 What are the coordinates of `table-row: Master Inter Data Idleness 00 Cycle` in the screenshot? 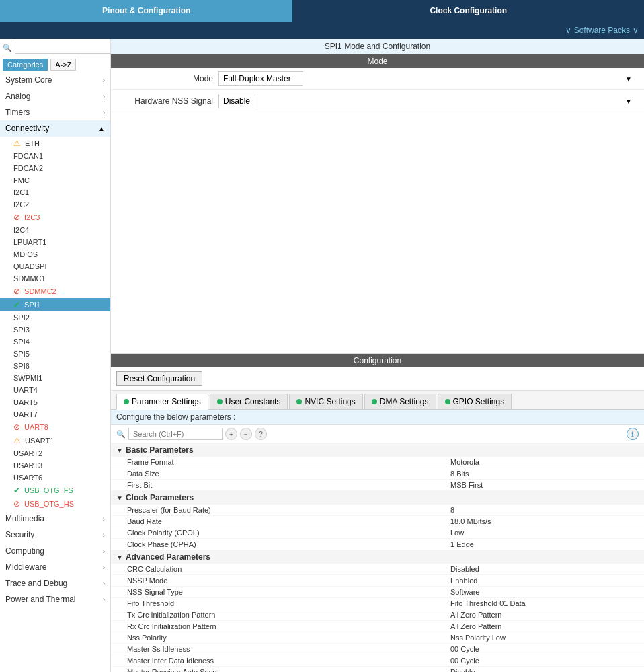 It's located at (378, 661).